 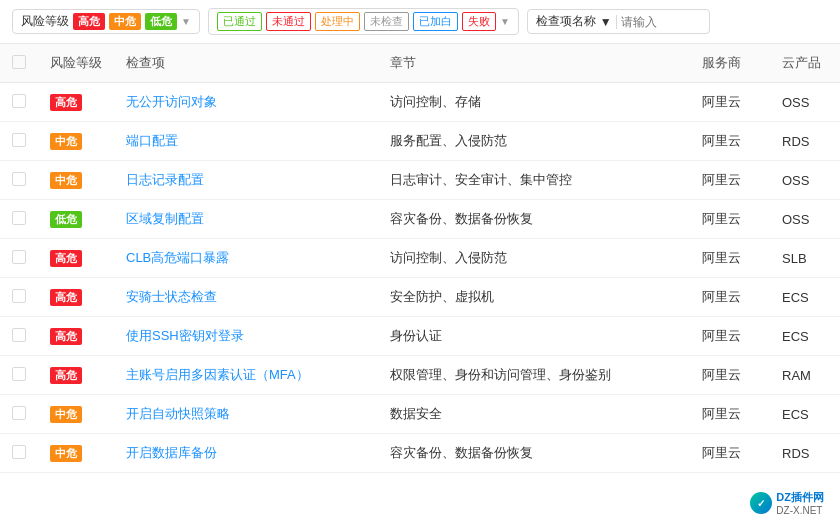 What do you see at coordinates (185, 336) in the screenshot?
I see `row-name-link: 使用SSH密钥对登录` at bounding box center [185, 336].